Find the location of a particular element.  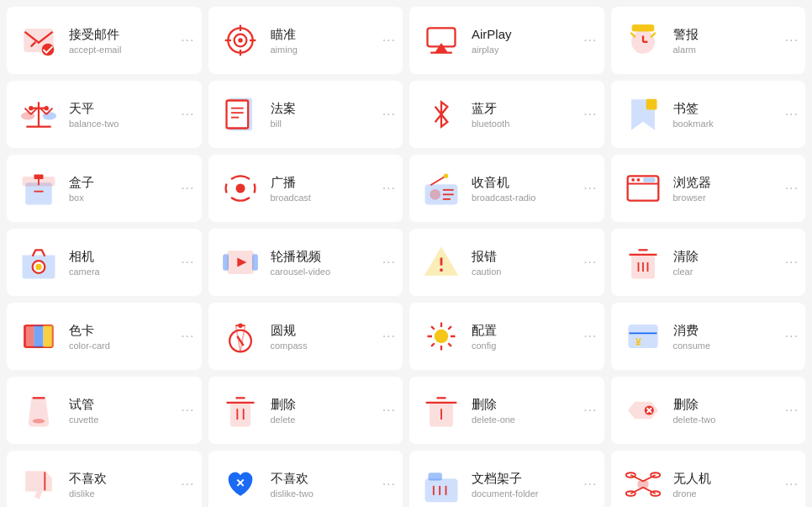

cuvette-text: 试管cuvette is located at coordinates (130, 410).